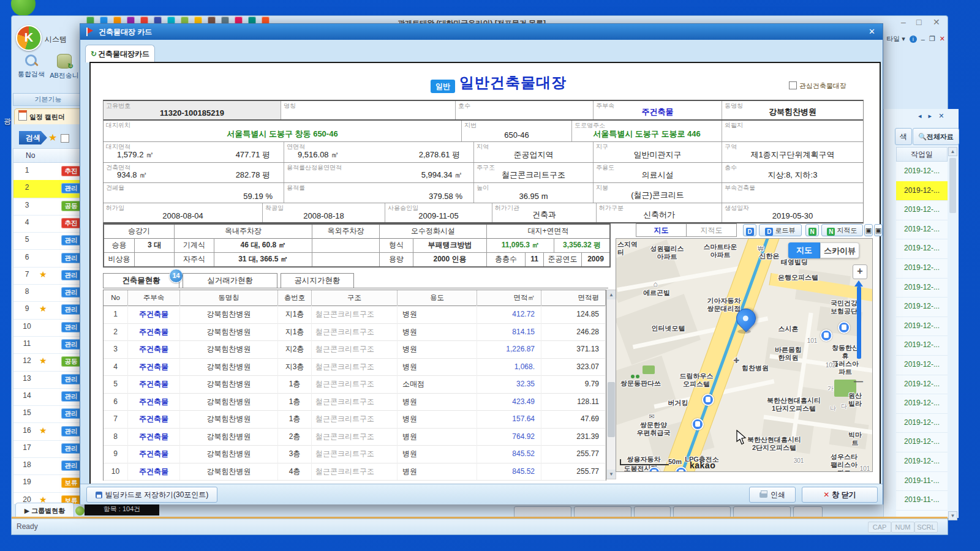  Describe the element at coordinates (859, 381) in the screenshot. I see `zoom-out-button: —` at that location.